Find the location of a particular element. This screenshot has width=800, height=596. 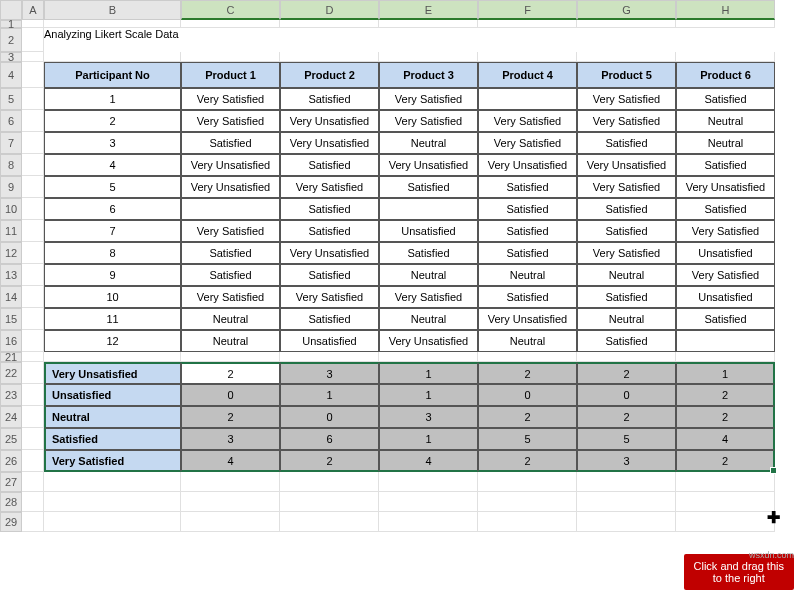

table-header: Product 1 is located at coordinates (230, 75).